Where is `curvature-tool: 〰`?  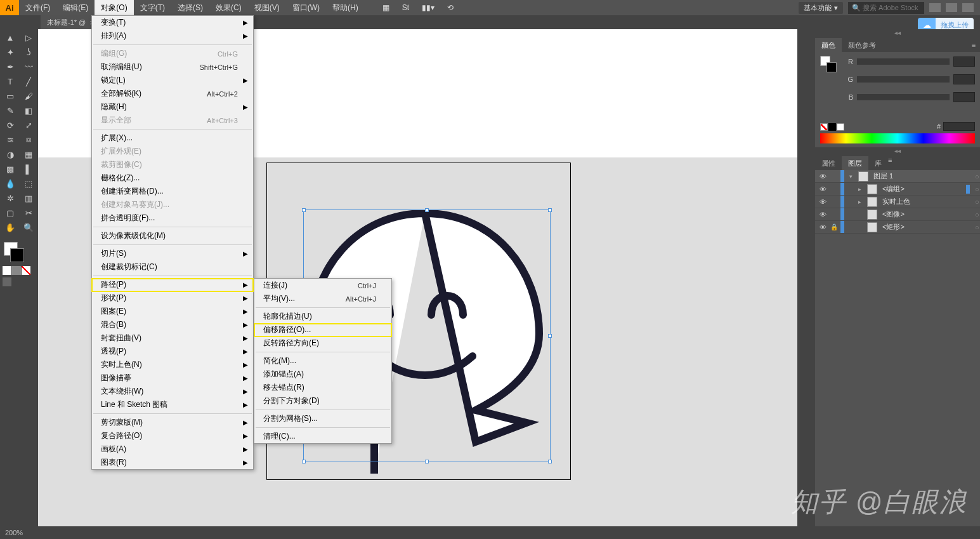
curvature-tool: 〰 is located at coordinates (29, 67).